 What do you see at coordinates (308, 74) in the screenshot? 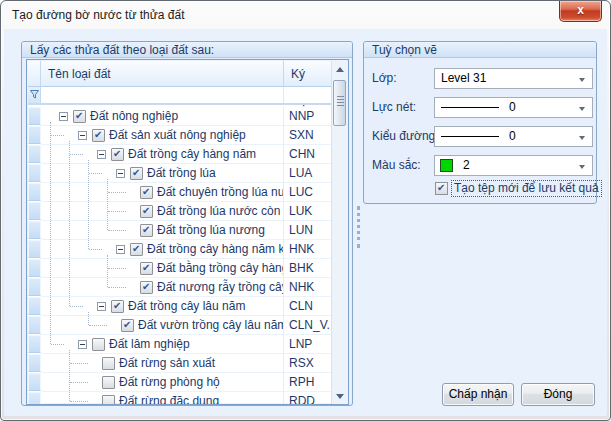
I see `column-header-code: Ký hiệu` at bounding box center [308, 74].